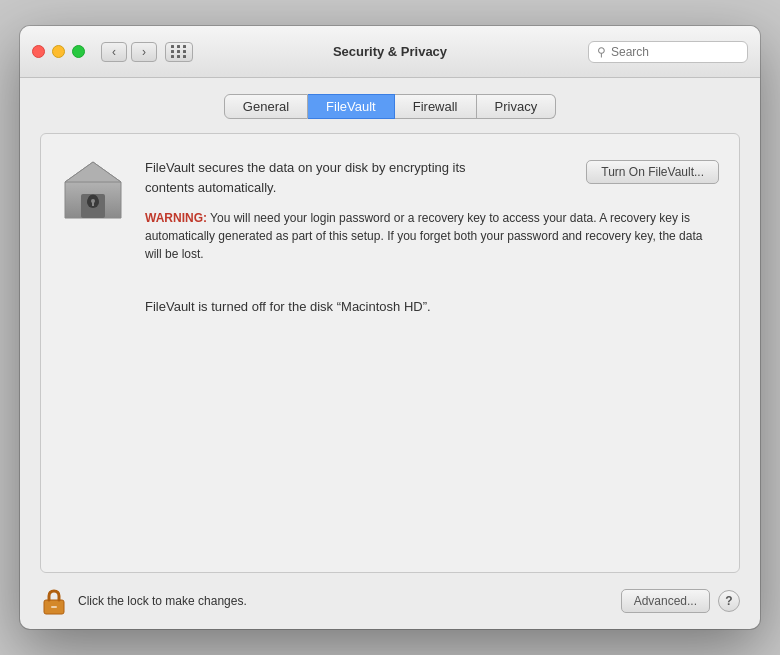 This screenshot has width=780, height=655. I want to click on minimize-button, so click(58, 52).